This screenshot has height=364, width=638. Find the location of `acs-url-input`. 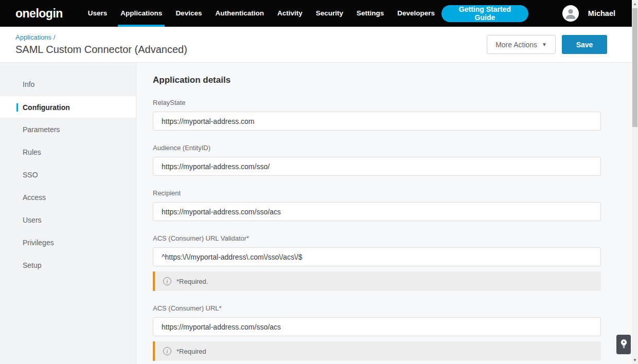

acs-url-input is located at coordinates (377, 327).